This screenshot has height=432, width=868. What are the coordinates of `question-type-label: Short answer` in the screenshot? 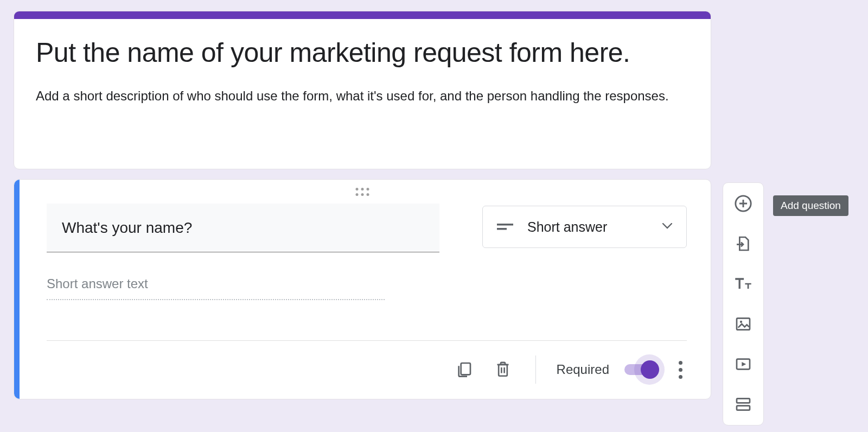 It's located at (567, 227).